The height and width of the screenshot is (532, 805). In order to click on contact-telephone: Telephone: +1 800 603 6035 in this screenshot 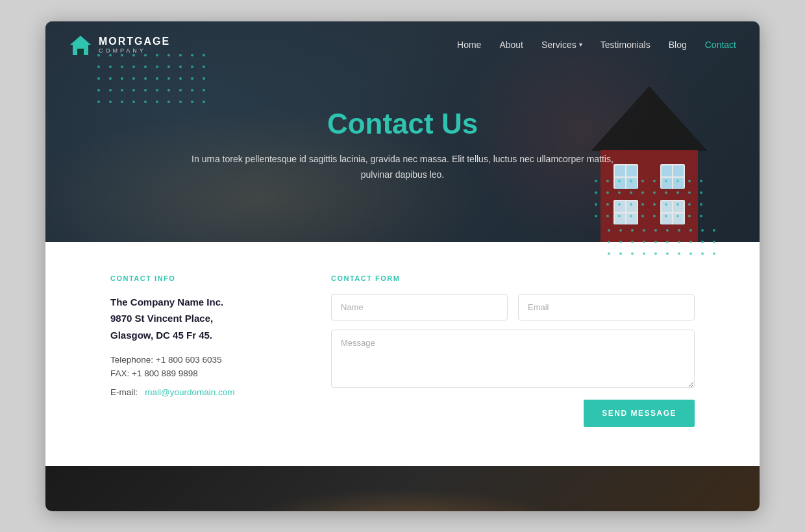, I will do `click(201, 359)`.